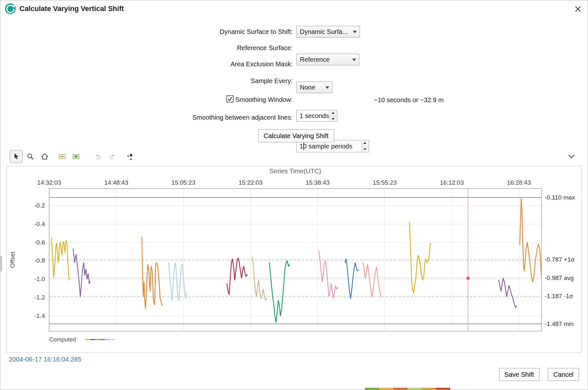 Image resolution: width=588 pixels, height=390 pixels. I want to click on reference-surface-label: Reference Surface:, so click(265, 48).